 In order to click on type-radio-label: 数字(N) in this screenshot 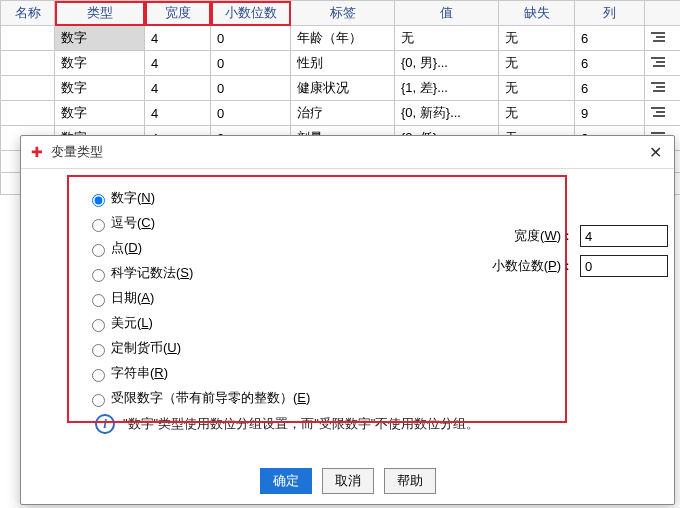, I will do `click(133, 198)`.